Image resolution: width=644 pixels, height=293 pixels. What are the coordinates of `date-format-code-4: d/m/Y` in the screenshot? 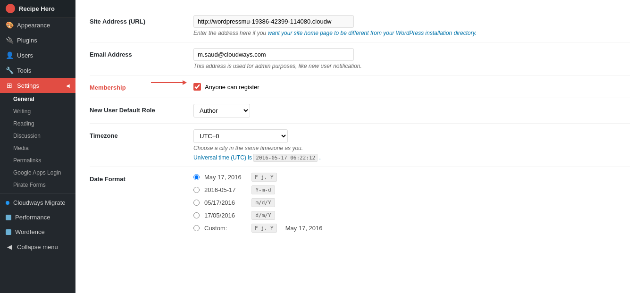 It's located at (263, 215).